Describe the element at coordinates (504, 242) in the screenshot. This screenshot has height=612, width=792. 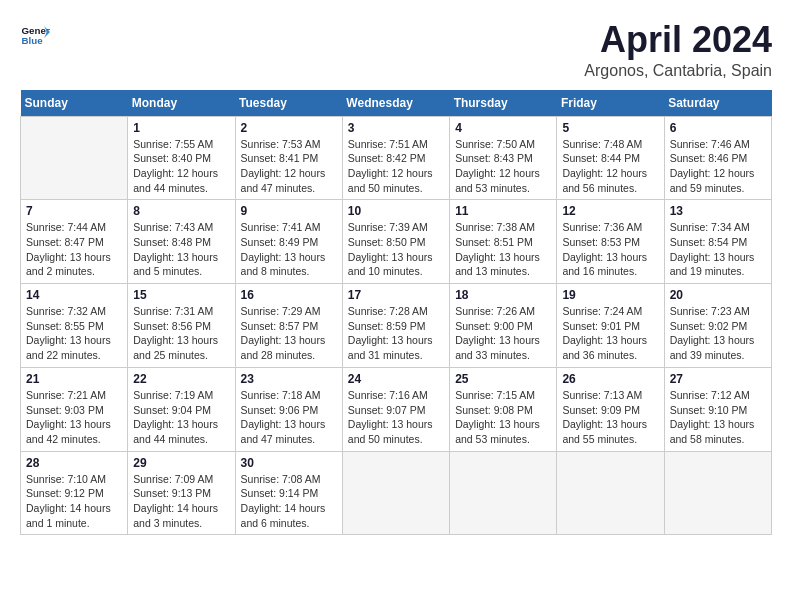
I see `calendar-cell: 11Sunrise: 7:38 AM Sunset: 8:51 PM Dayli…` at that location.